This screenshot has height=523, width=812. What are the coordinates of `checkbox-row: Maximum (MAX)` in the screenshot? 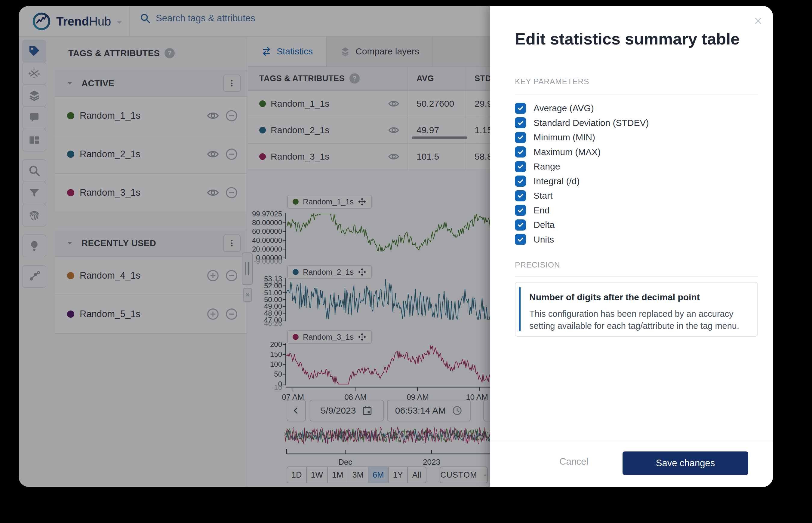 It's located at (582, 152).